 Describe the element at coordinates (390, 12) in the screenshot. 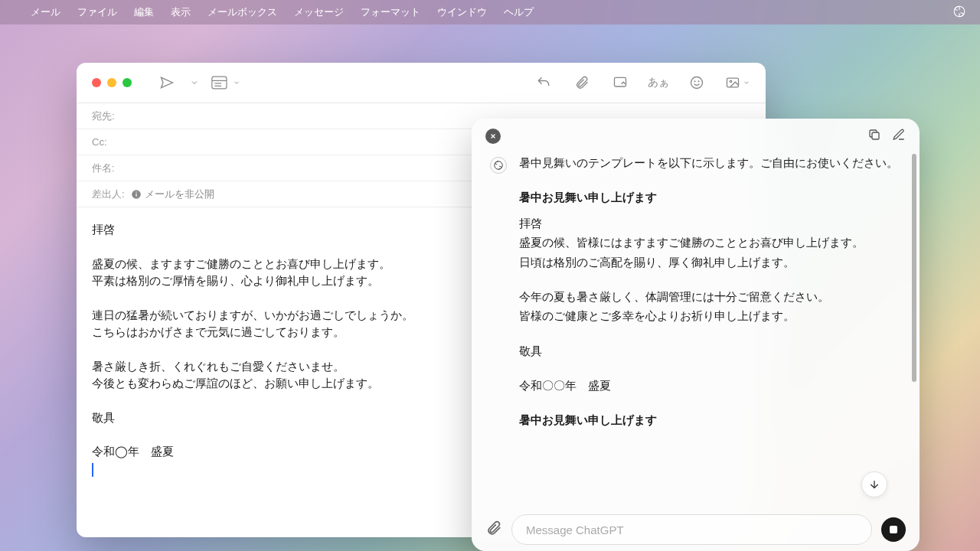

I see `menu-format: フォーマット` at that location.